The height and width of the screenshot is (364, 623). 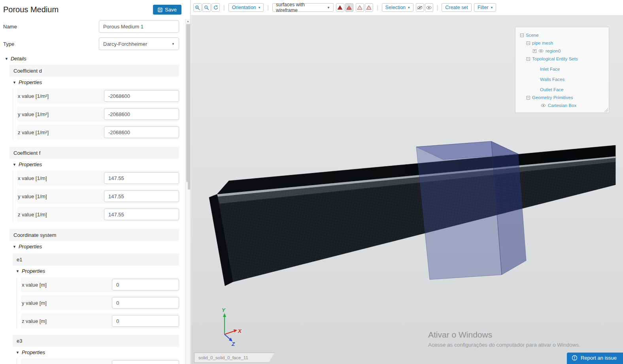 I want to click on name-input, so click(x=139, y=26).